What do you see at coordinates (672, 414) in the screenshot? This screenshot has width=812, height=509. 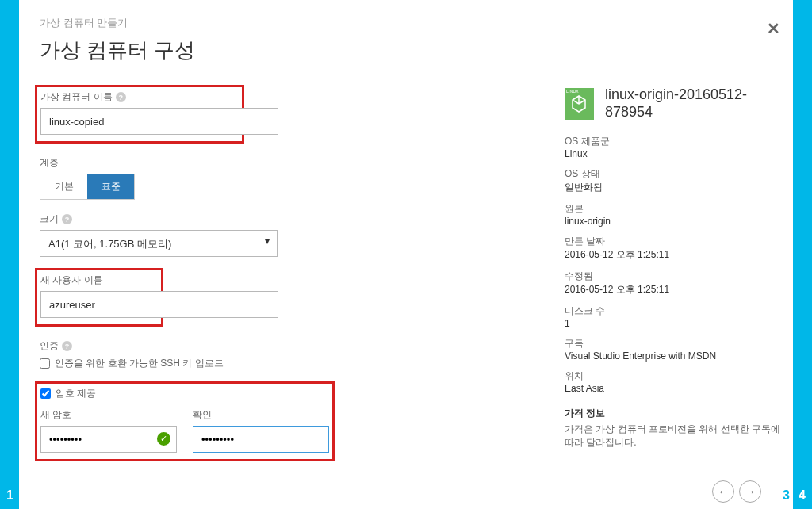 I see `pricing-label: 가격 정보` at bounding box center [672, 414].